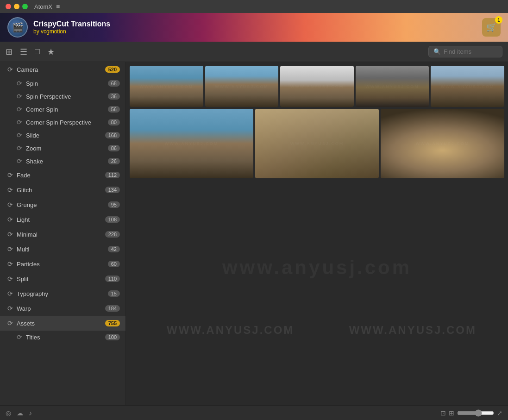 The height and width of the screenshot is (420, 508). I want to click on banner-title: CrispyCut Transitions, so click(72, 24).